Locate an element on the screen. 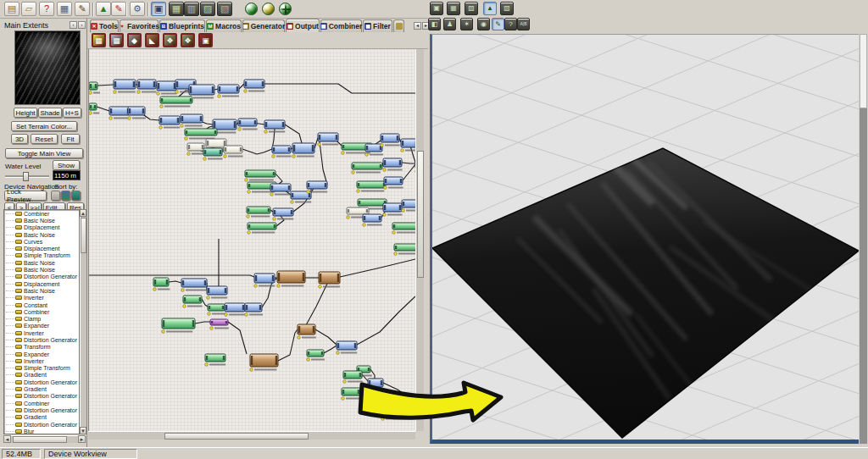 The image size is (868, 459). draw-pen-icon: ✎ is located at coordinates (498, 24).